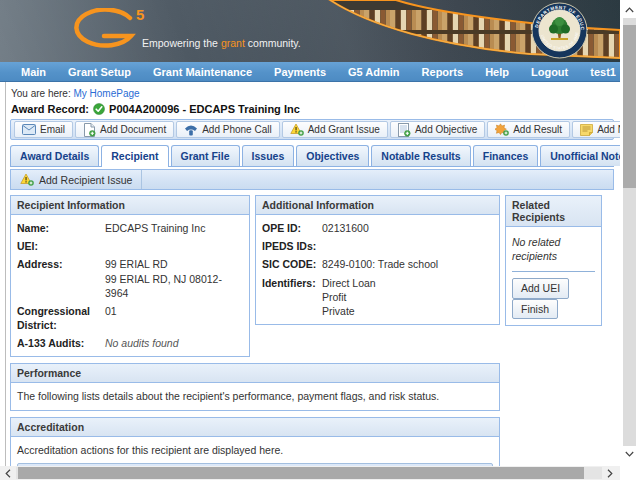 The width and height of the screenshot is (640, 480). What do you see at coordinates (446, 130) in the screenshot?
I see `add-objective-button-label: Add Objective` at bounding box center [446, 130].